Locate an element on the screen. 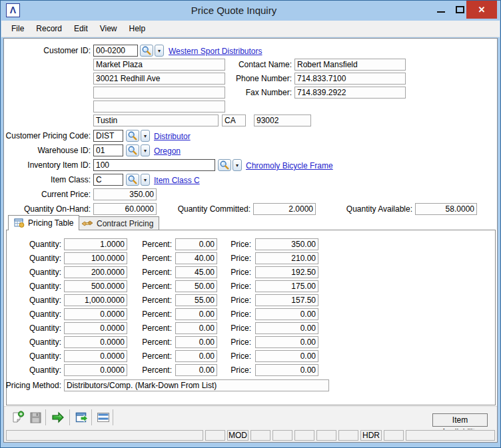 This screenshot has height=448, width=501. item-class-link: Item Class C is located at coordinates (177, 180).